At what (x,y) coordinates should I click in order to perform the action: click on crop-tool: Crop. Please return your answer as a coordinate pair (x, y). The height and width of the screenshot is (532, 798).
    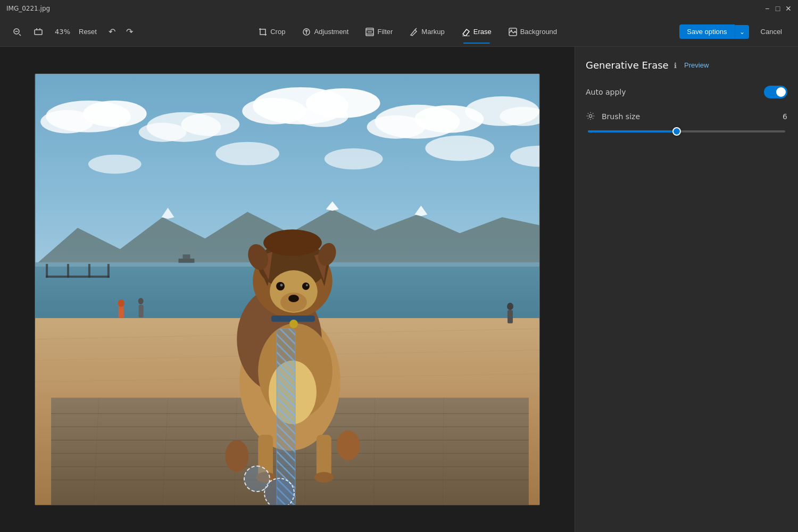
    Looking at the image, I should click on (272, 32).